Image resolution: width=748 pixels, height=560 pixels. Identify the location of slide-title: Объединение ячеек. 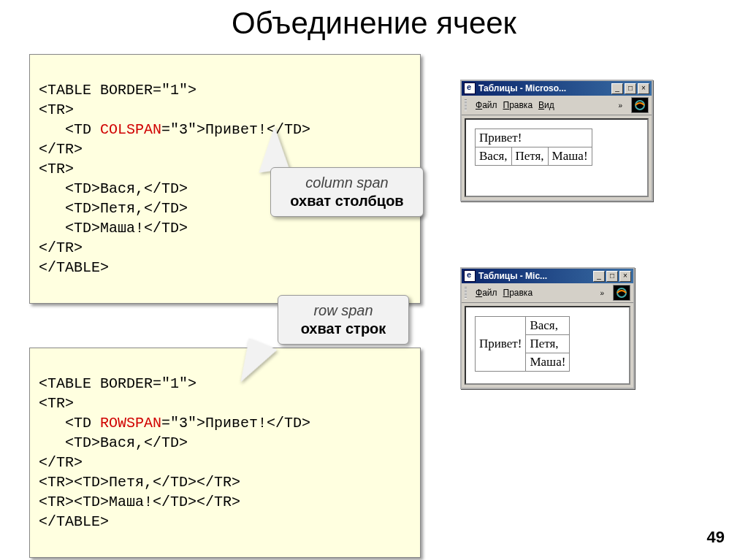
(374, 23).